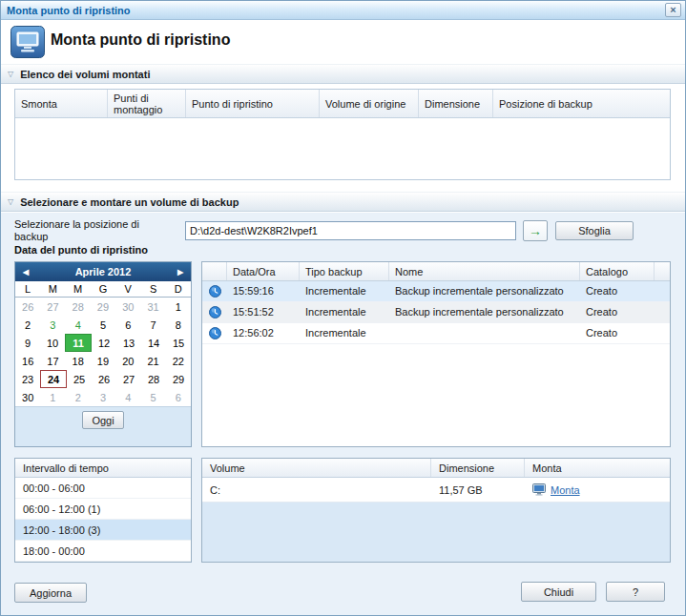 The height and width of the screenshot is (616, 686). Describe the element at coordinates (103, 343) in the screenshot. I see `calendar-week-row: 9101112131415` at that location.